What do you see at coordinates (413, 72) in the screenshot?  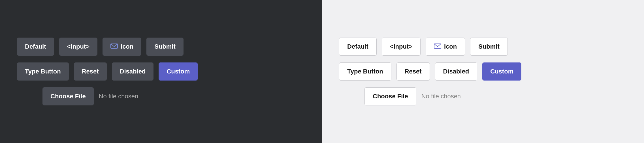 I see `light-reset-label: Reset` at bounding box center [413, 72].